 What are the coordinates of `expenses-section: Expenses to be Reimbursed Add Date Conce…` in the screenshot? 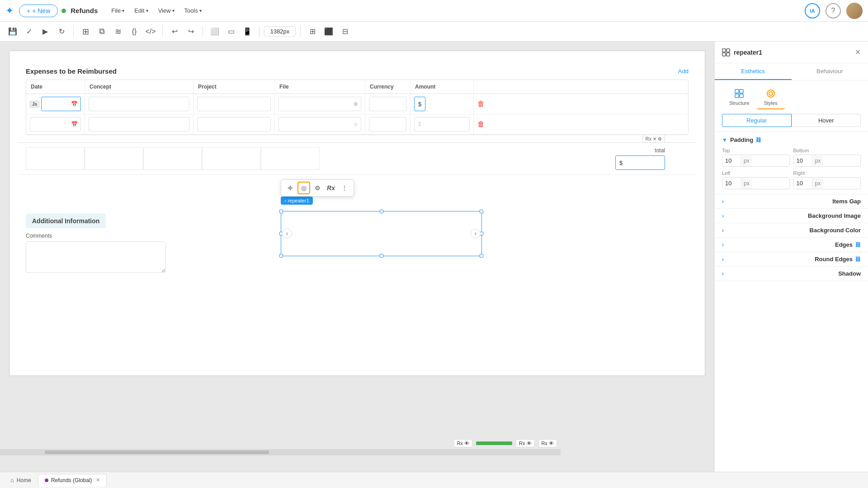 It's located at (357, 101).